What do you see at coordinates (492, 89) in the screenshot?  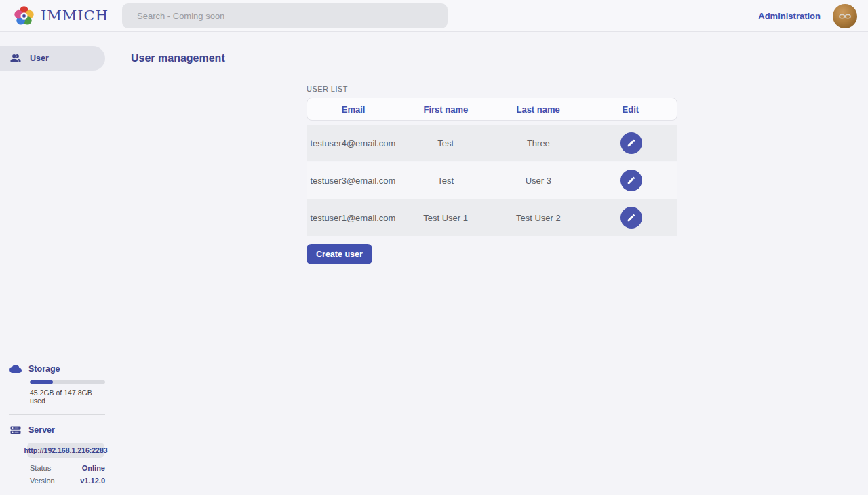 I see `user-list-label: USER LIST` at bounding box center [492, 89].